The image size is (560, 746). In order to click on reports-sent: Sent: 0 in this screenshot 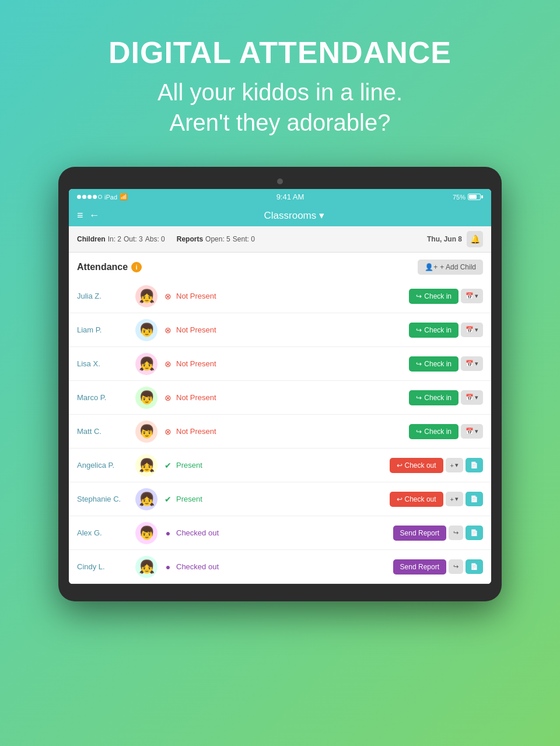, I will do `click(244, 239)`.